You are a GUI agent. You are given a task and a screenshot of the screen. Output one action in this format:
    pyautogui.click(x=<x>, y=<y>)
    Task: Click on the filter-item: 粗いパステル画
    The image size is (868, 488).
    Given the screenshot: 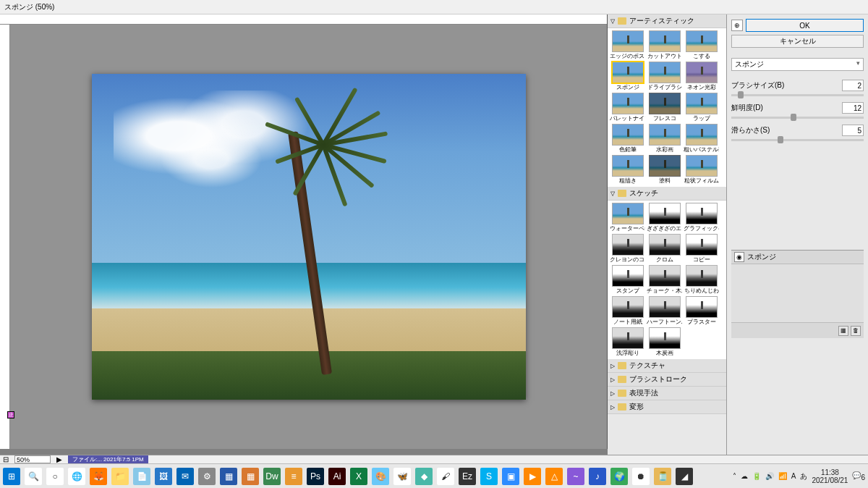 What is the action you would take?
    pyautogui.click(x=702, y=139)
    